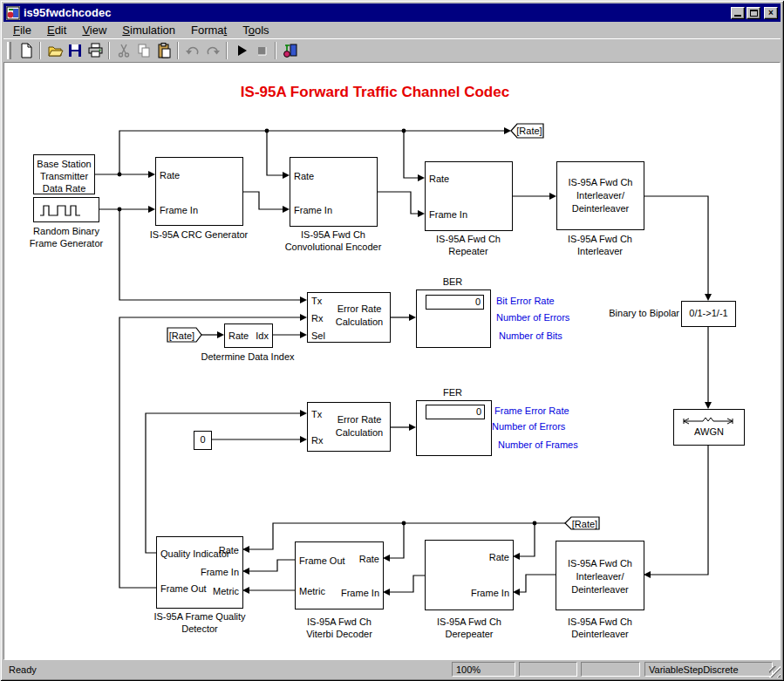 This screenshot has width=784, height=681. I want to click on minimize-icon, so click(738, 16).